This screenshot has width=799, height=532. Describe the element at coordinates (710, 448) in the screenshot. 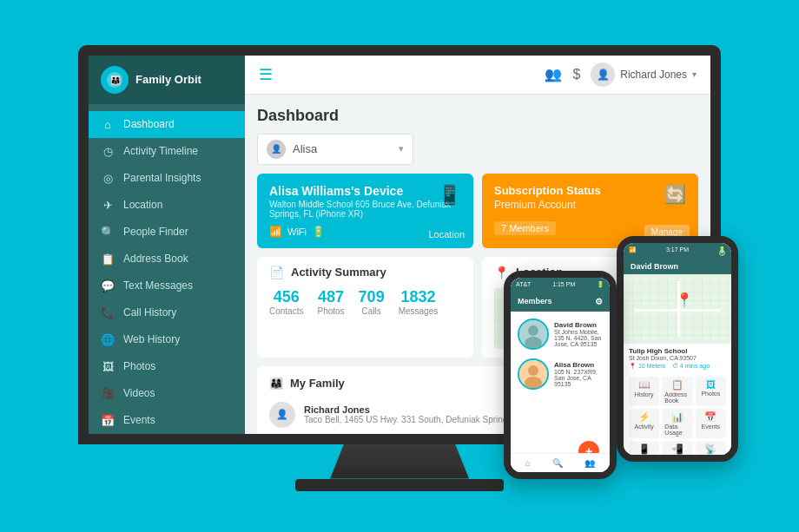

I see `david-wifilogs-item: 📡 WiFi Logs` at that location.